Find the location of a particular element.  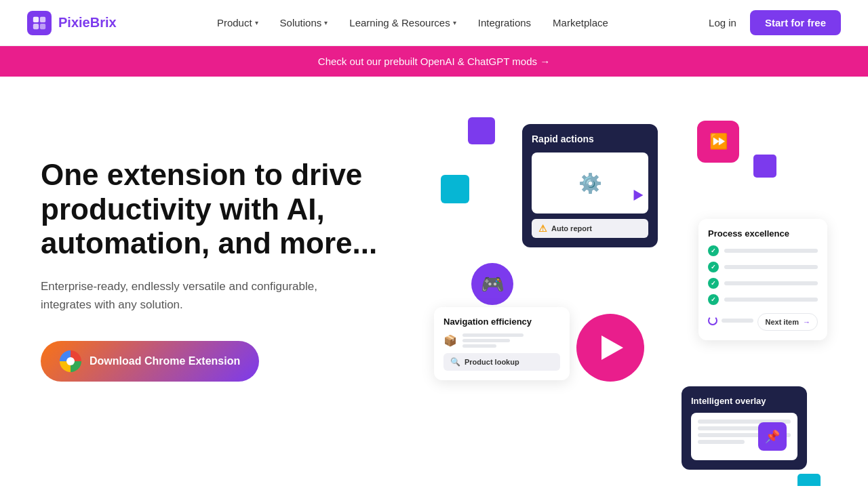

process-excellence-card: Process excellence Next item is located at coordinates (763, 279).